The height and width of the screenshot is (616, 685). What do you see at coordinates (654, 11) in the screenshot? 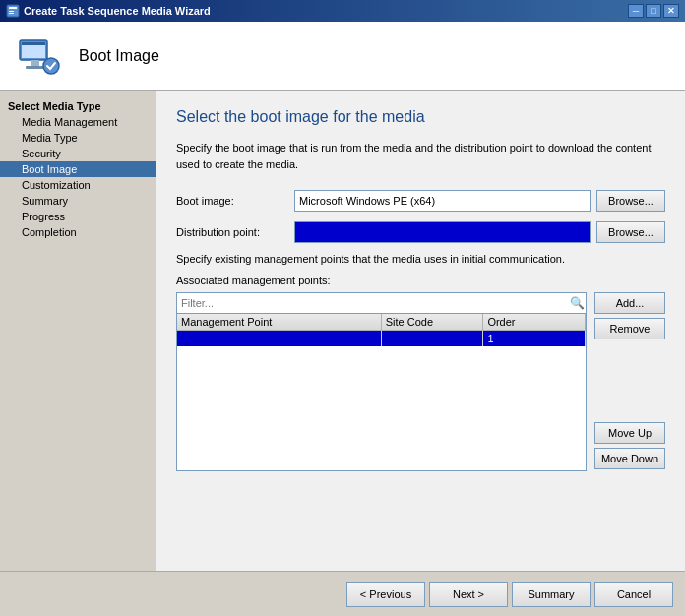
I see `title-bar-controls: ─ □ ✕` at bounding box center [654, 11].